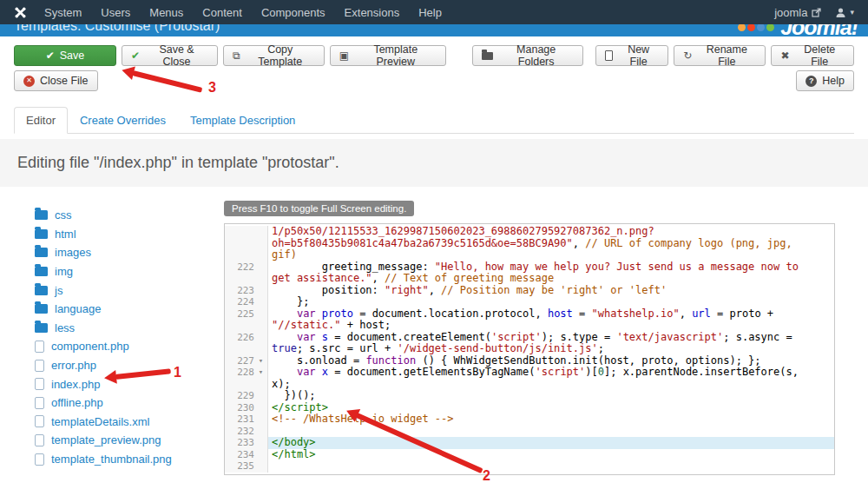  Describe the element at coordinates (170, 56) in the screenshot. I see `save-and-close-button: ✔Save & Close` at that location.